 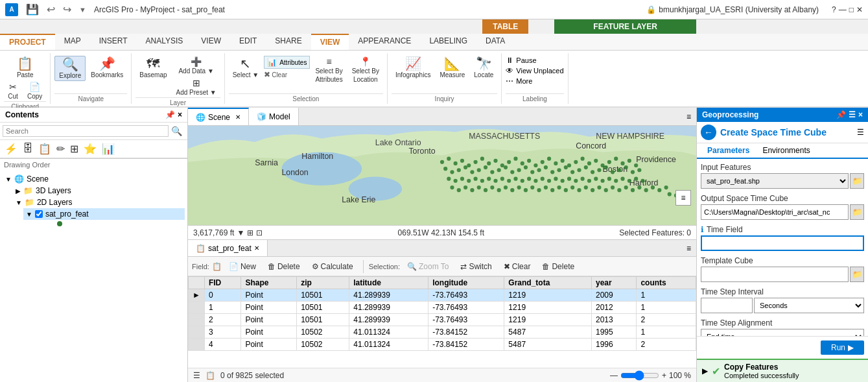 I want to click on geopanel-close-icon: ×, so click(x=861, y=115).